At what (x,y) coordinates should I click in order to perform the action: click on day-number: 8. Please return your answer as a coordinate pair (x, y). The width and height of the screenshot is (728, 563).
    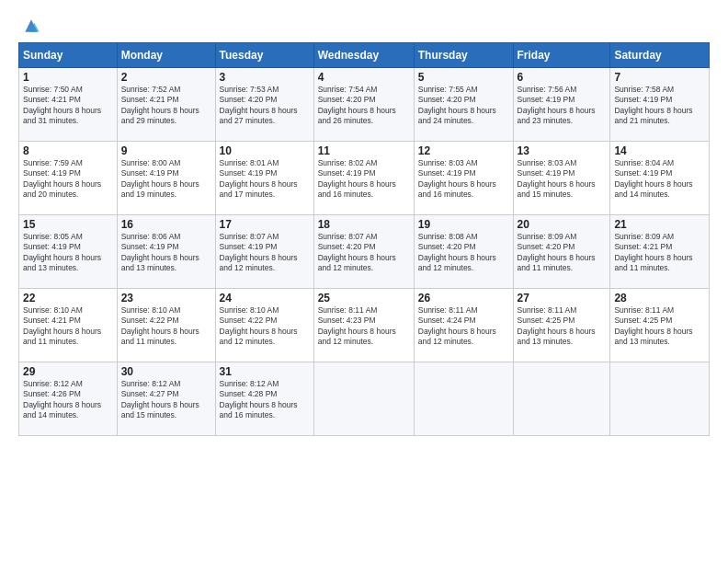
    Looking at the image, I should click on (68, 151).